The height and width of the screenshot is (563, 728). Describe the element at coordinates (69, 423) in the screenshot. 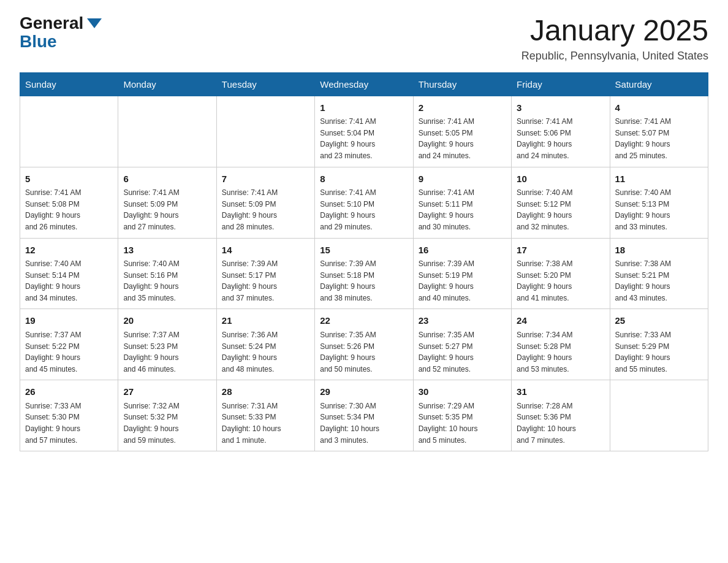

I see `day-info: Sunrise: 7:33 AM Sunset: 5:30 PM Dayligh…` at that location.